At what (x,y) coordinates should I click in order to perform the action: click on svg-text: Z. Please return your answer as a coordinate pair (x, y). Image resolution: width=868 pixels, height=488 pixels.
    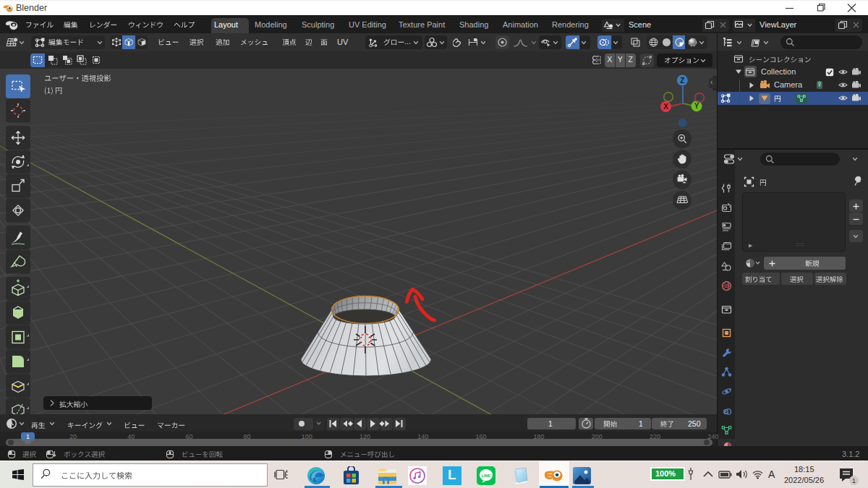
    Looking at the image, I should click on (682, 81).